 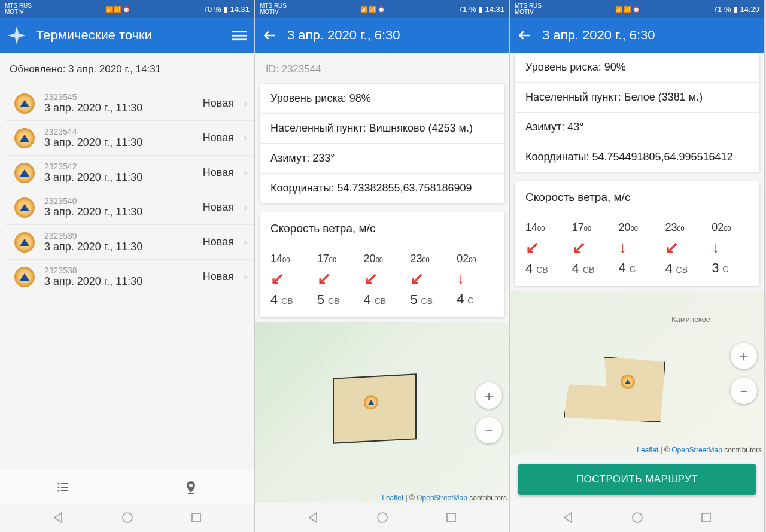 What do you see at coordinates (382, 99) in the screenshot?
I see `risk-row: Уровень риска: 98%` at bounding box center [382, 99].